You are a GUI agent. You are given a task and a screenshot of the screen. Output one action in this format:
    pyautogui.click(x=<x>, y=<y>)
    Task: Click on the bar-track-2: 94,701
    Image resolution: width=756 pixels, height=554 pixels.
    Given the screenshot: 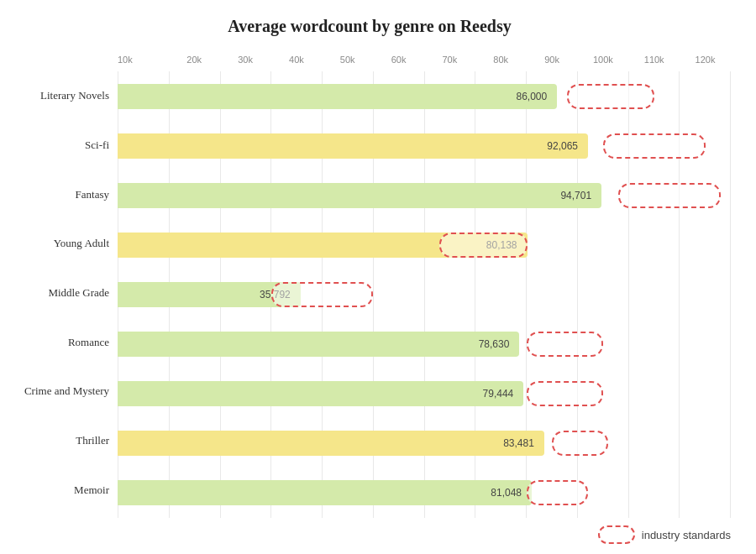 What is the action you would take?
    pyautogui.click(x=424, y=196)
    